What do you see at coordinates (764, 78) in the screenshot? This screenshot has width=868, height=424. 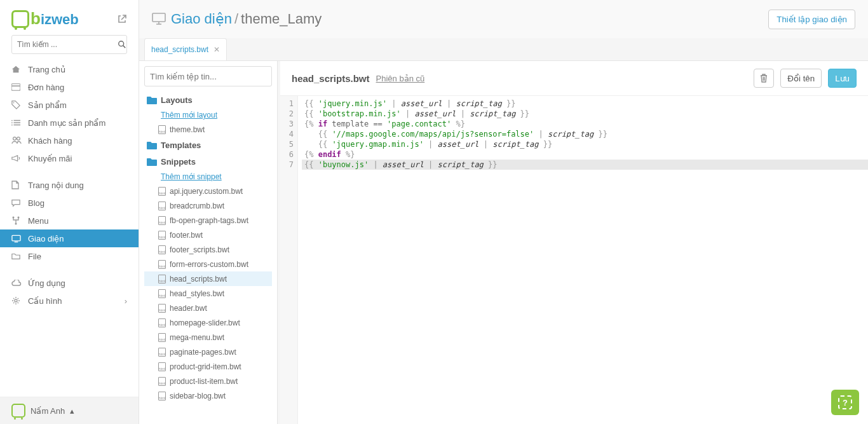 I see `trash-icon` at bounding box center [764, 78].